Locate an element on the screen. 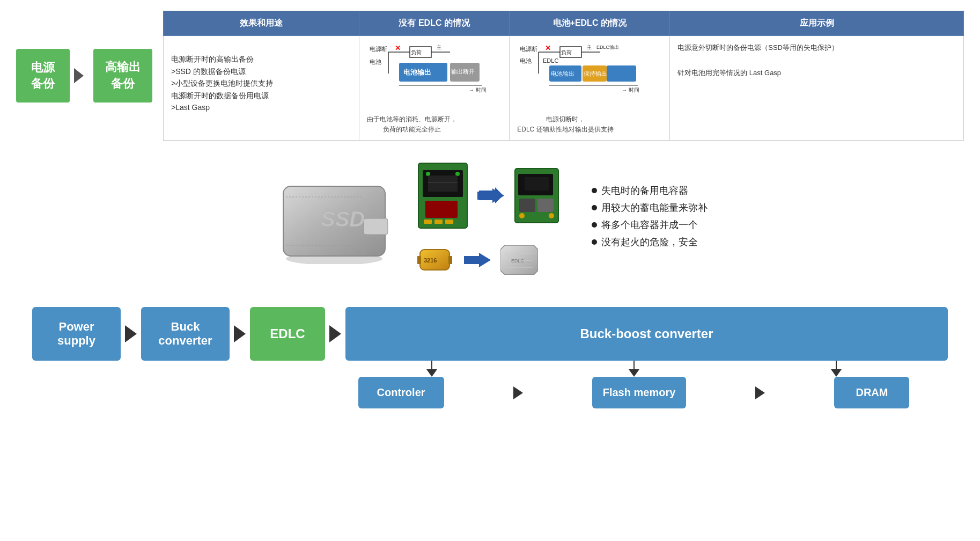 The width and height of the screenshot is (980, 541). table-header-effects: 效果和用途 is located at coordinates (262, 24).